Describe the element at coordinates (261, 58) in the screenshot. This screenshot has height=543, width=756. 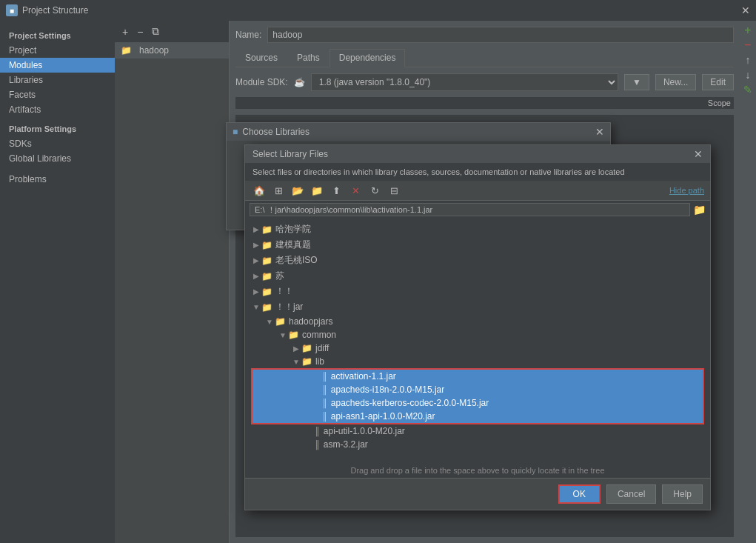
I see `tab-sources: Sources` at that location.